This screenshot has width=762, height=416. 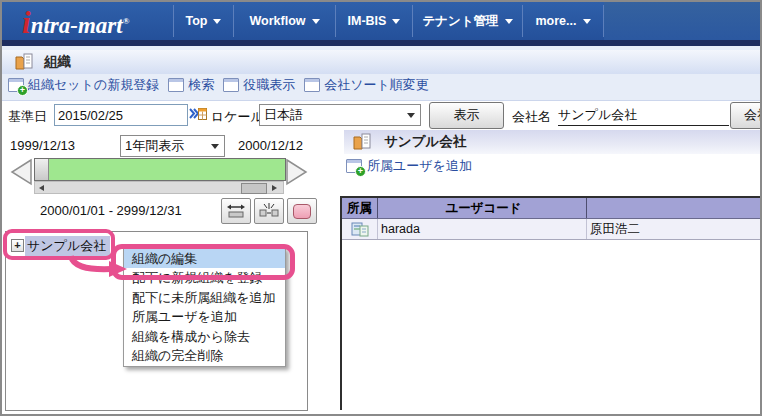 What do you see at coordinates (236, 211) in the screenshot?
I see `fit-width-button` at bounding box center [236, 211].